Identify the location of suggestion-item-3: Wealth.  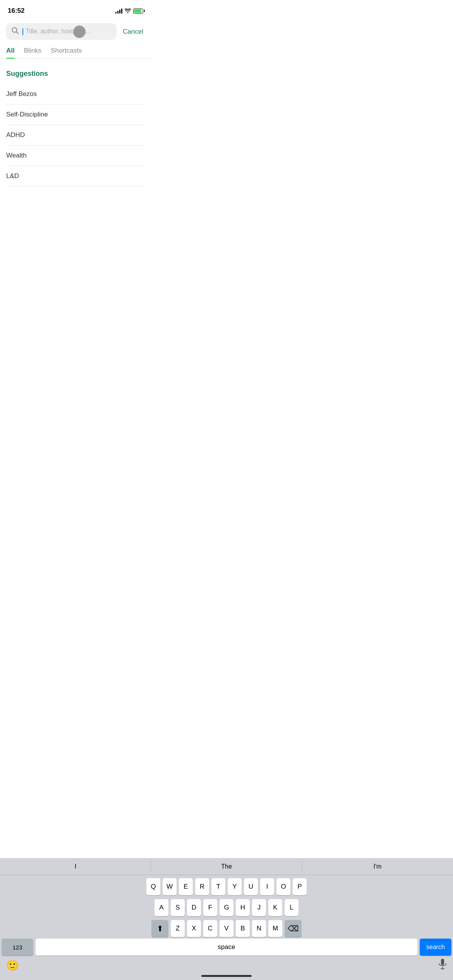
(76, 156).